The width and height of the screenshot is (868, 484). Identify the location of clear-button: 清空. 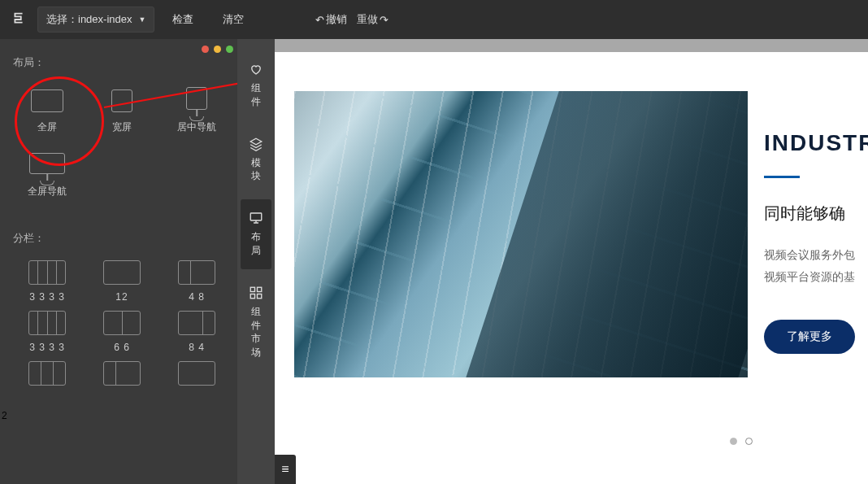
(233, 20).